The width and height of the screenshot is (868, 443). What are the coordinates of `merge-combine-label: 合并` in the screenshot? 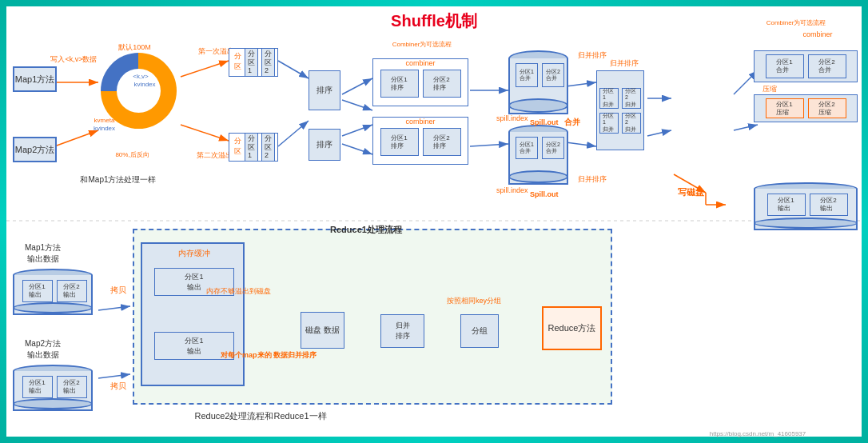 It's located at (572, 122).